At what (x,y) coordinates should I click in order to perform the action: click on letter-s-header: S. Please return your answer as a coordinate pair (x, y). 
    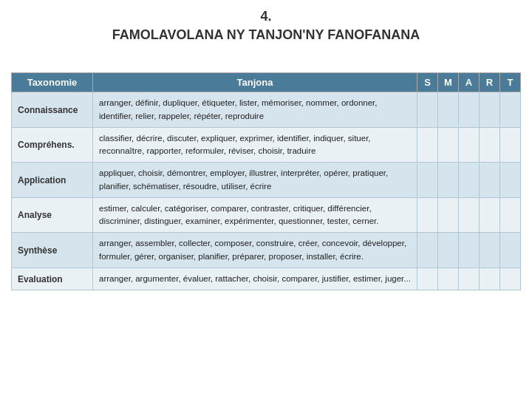
    Looking at the image, I should click on (428, 83).